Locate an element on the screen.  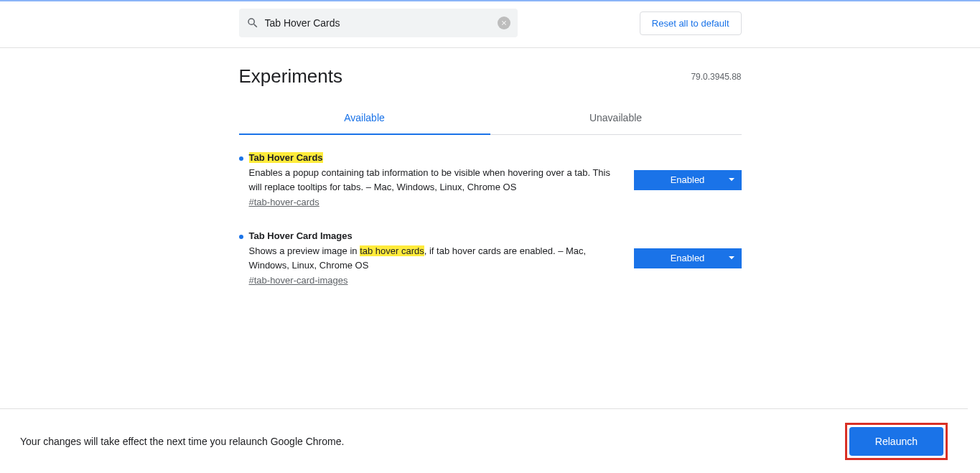
flag-description: Enables a popup containing tab informati… is located at coordinates (434, 179).